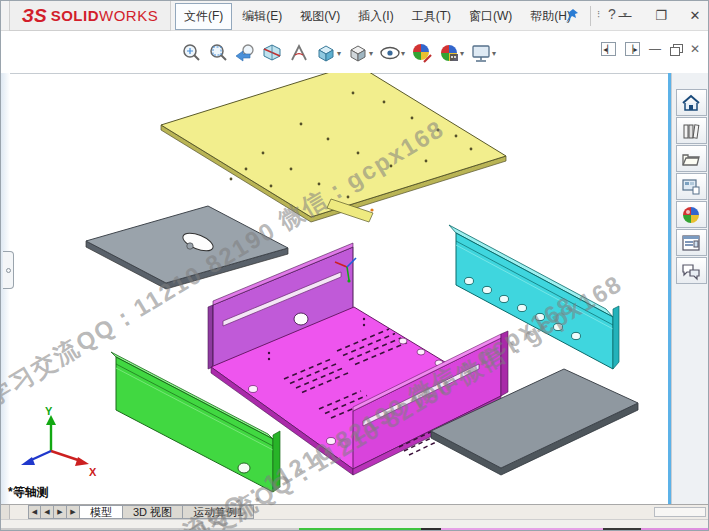 The image size is (709, 531). I want to click on custom-properties-button, so click(692, 242).